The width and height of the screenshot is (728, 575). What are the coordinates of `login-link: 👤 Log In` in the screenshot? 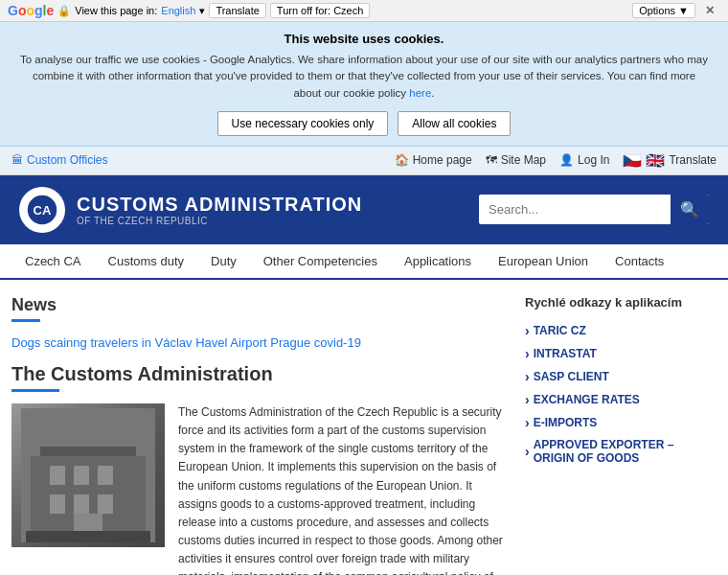 It's located at (584, 160).